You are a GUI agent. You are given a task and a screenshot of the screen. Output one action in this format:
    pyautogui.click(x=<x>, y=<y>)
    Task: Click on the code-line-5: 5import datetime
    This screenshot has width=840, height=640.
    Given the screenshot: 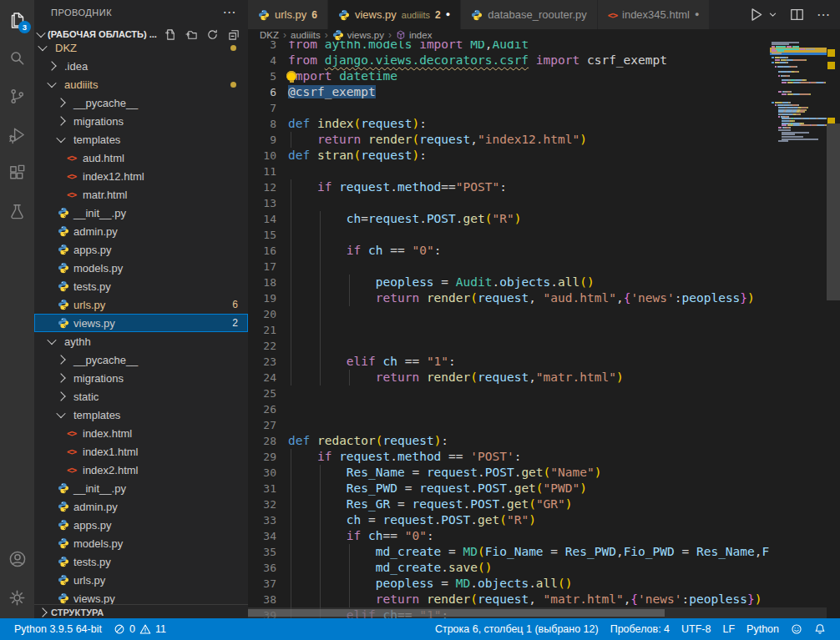 What is the action you would take?
    pyautogui.click(x=544, y=77)
    